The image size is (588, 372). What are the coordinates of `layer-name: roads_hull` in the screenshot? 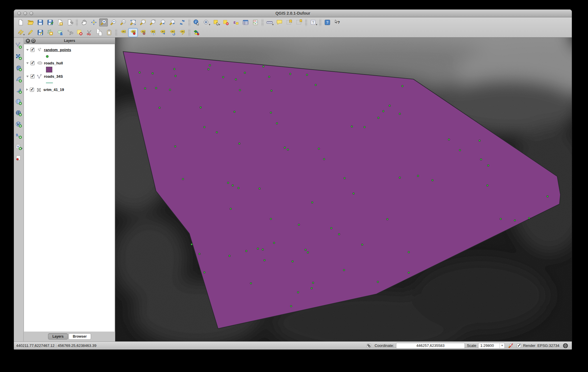 It's located at (53, 63).